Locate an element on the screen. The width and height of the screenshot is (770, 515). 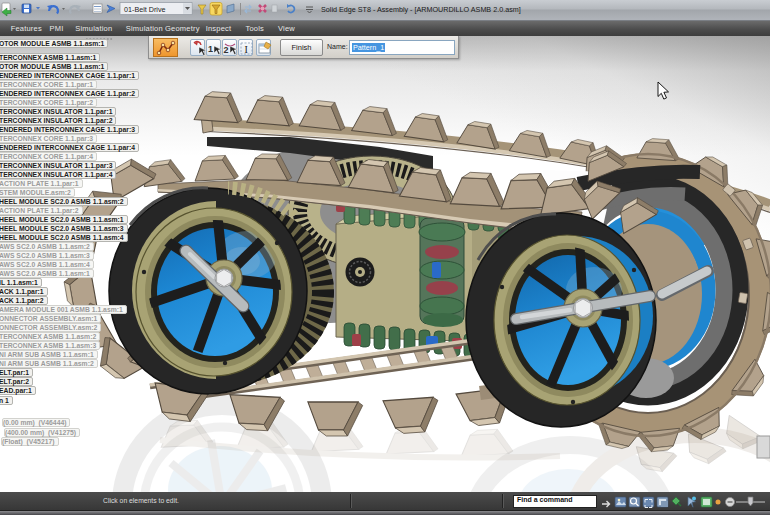
svg-text: I is located at coordinates (246, 50).